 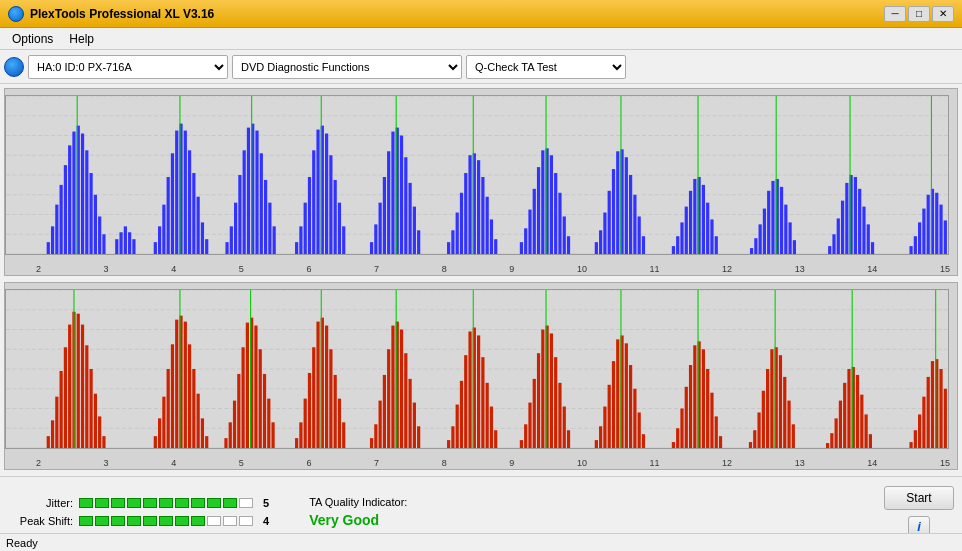 What do you see at coordinates (919, 14) in the screenshot?
I see `maximize-button: □` at bounding box center [919, 14].